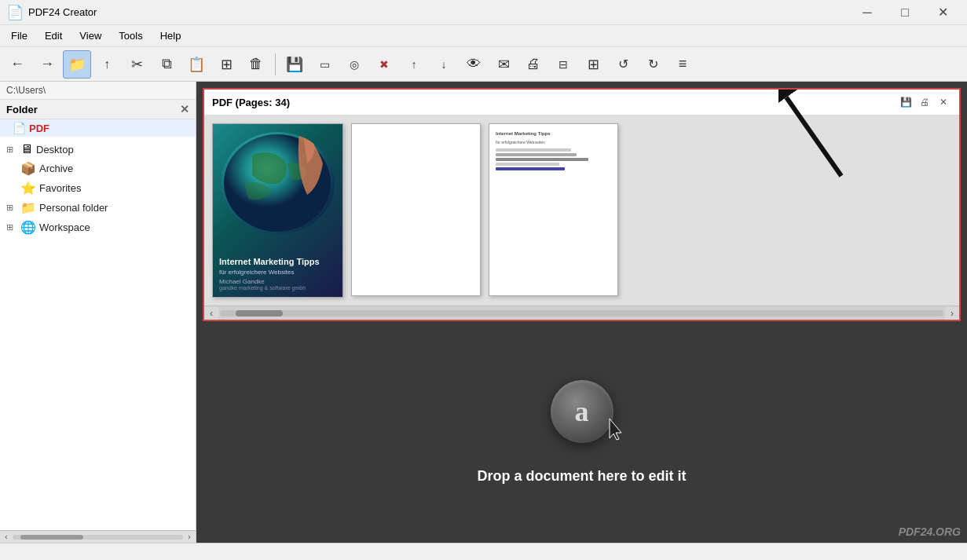  Describe the element at coordinates (107, 64) in the screenshot. I see `extract-button: ↑` at that location.